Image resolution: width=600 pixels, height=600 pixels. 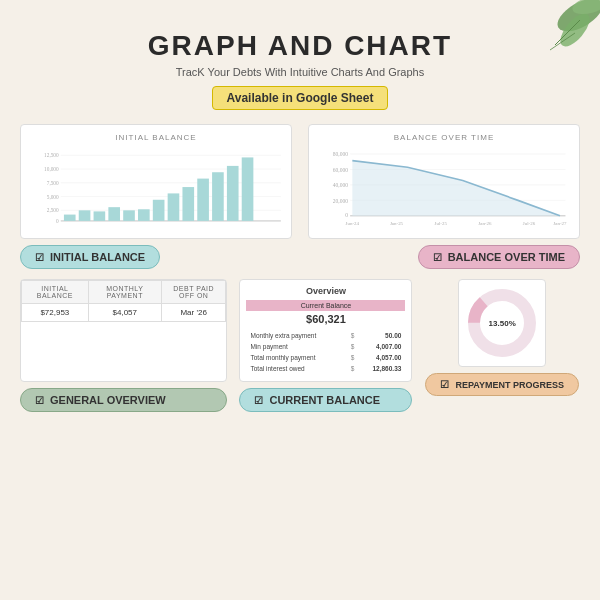 What do you see at coordinates (502, 323) in the screenshot?
I see `donut-wrapper: 13.50%` at bounding box center [502, 323].